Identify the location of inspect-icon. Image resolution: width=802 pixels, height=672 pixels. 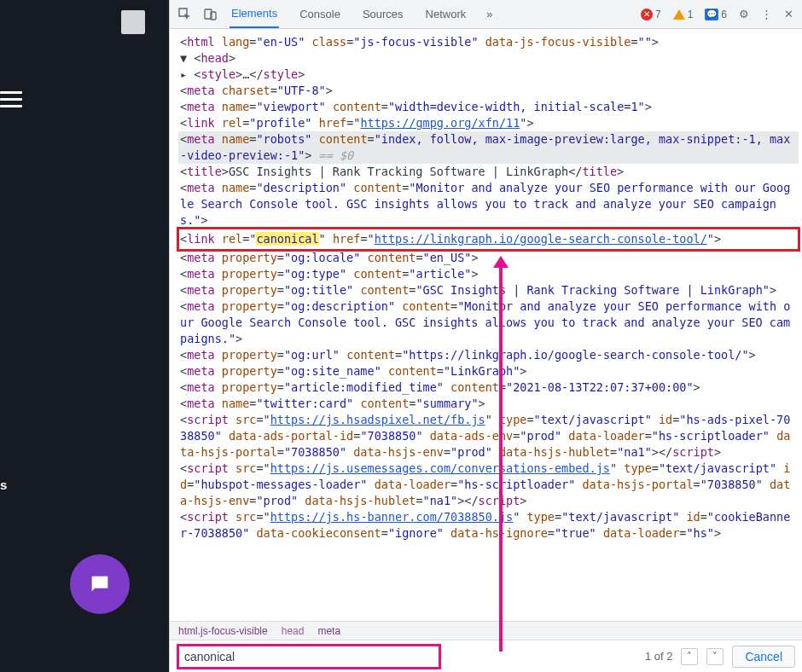
(185, 14).